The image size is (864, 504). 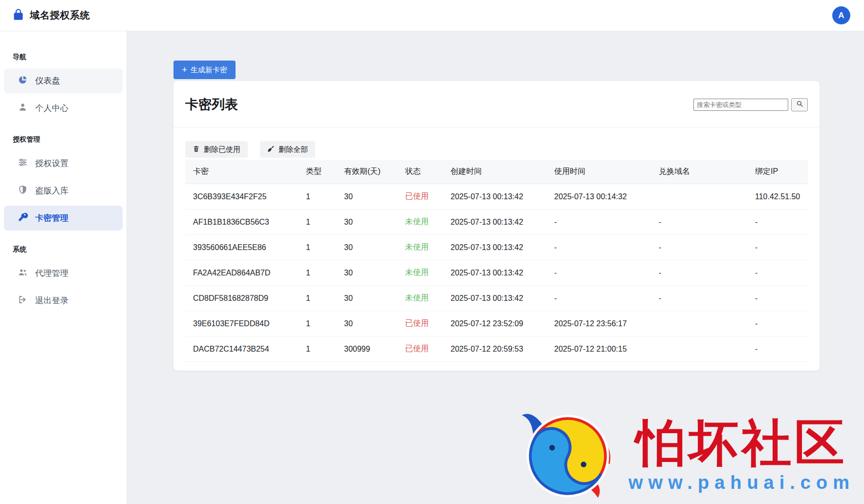 I want to click on watermark: 怕坏社区 www.pahuai.com, so click(x=686, y=455).